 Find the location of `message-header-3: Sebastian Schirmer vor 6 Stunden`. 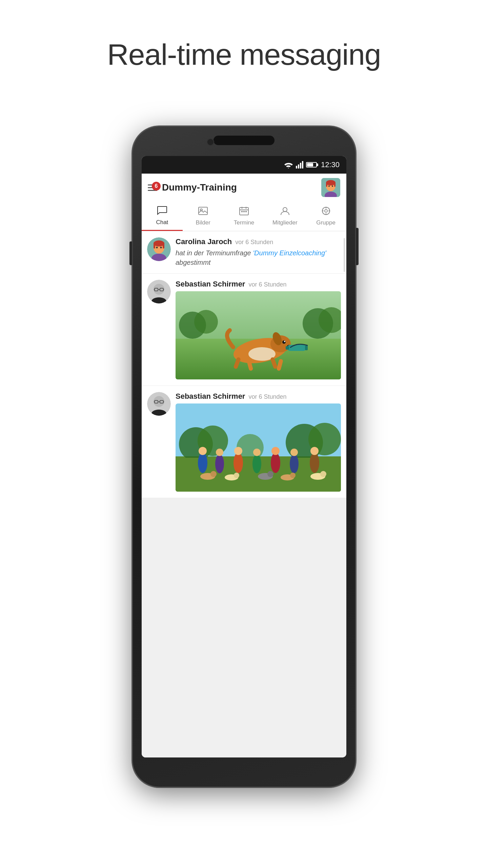

message-header-3: Sebastian Schirmer vor 6 Stunden is located at coordinates (258, 396).